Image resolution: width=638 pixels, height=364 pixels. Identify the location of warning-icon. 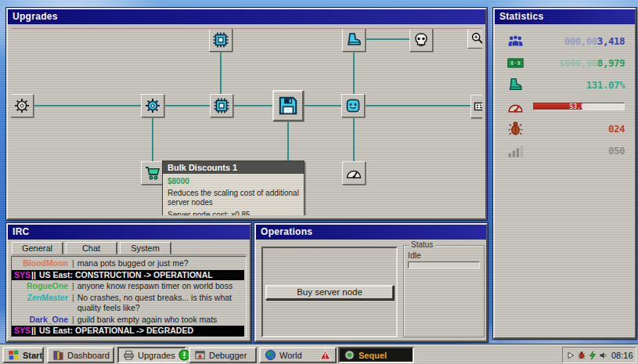
(326, 355).